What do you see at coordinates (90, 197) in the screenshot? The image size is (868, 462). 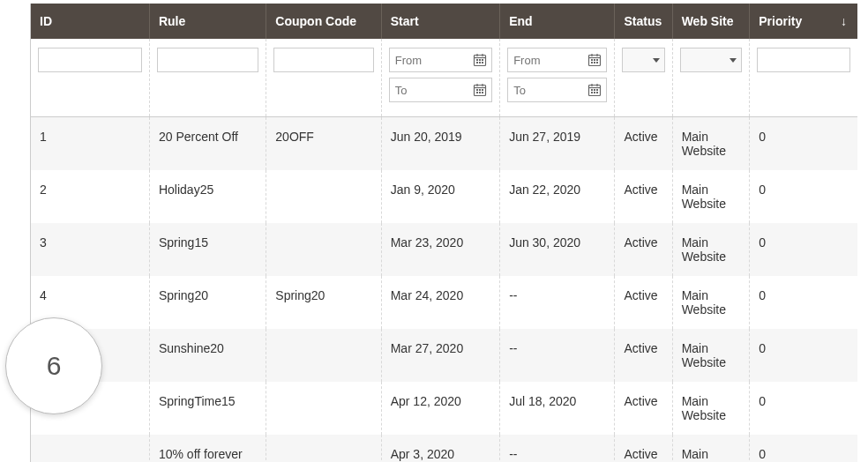 I see `cell-id: 2` at bounding box center [90, 197].